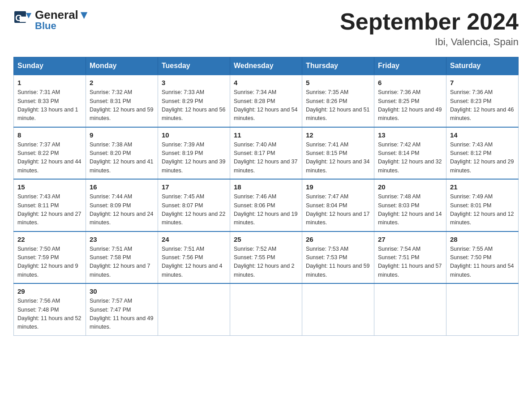 The height and width of the screenshot is (411, 532). What do you see at coordinates (23, 20) in the screenshot?
I see `logo-icon: G` at bounding box center [23, 20].